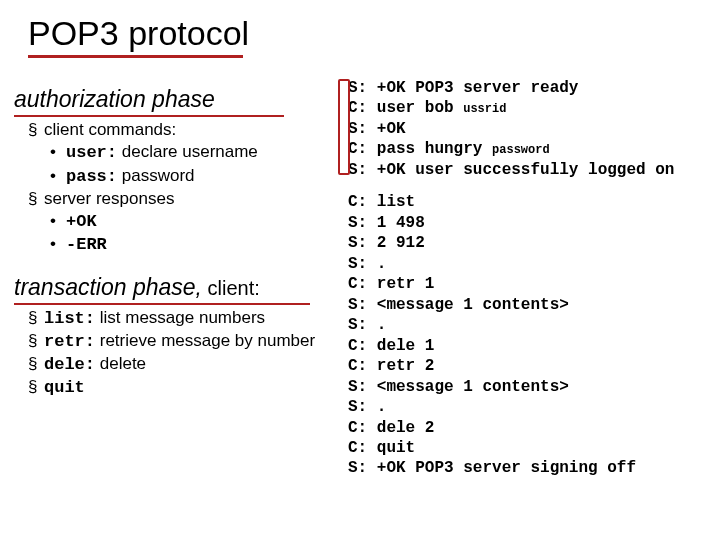 This screenshot has height=540, width=720. What do you see at coordinates (484, 109) in the screenshot?
I see `transcript-note: ussrid` at bounding box center [484, 109].